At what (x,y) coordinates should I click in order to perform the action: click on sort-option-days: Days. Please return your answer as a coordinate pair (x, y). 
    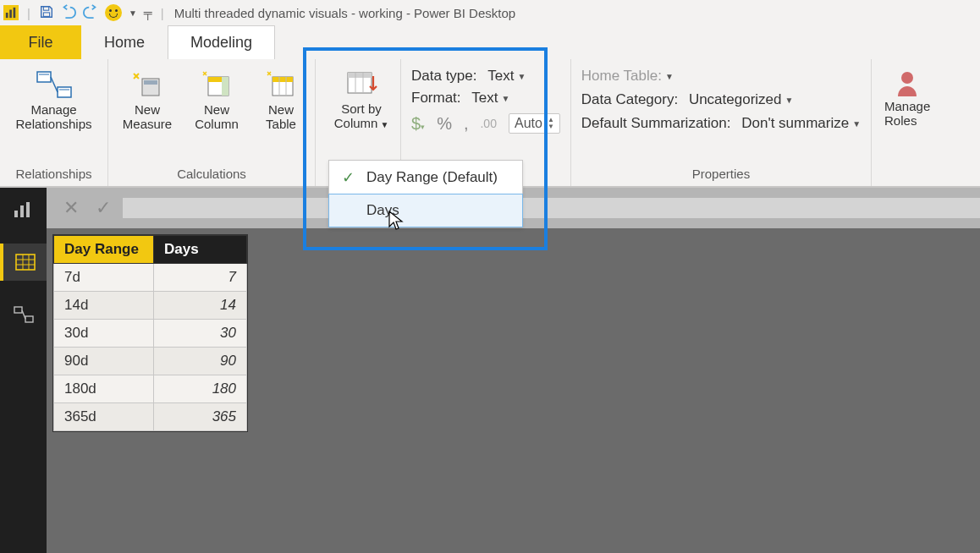
    Looking at the image, I should click on (426, 211).